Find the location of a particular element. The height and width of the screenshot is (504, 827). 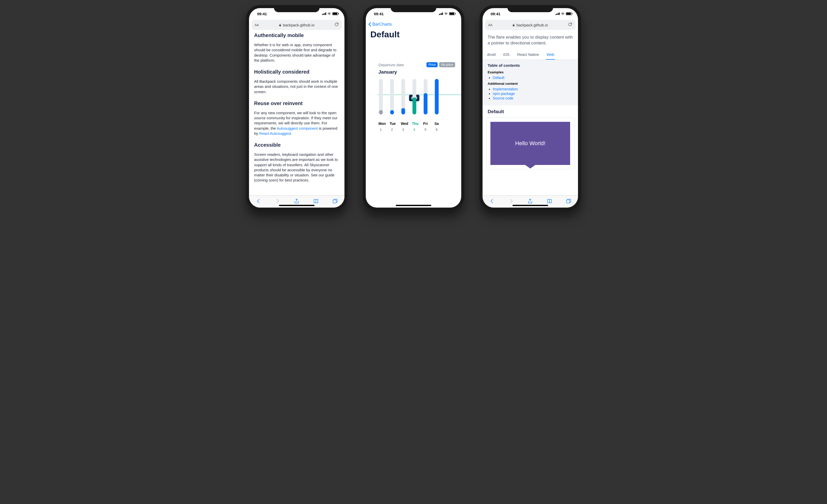

flare-component: Hello World! is located at coordinates (530, 144).